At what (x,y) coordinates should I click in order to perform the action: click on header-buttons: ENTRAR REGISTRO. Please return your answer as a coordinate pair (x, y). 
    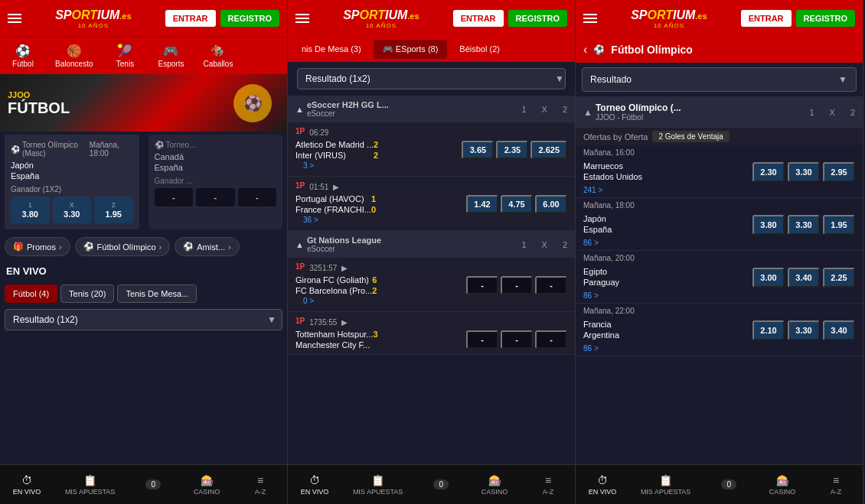
    Looking at the image, I should click on (222, 18).